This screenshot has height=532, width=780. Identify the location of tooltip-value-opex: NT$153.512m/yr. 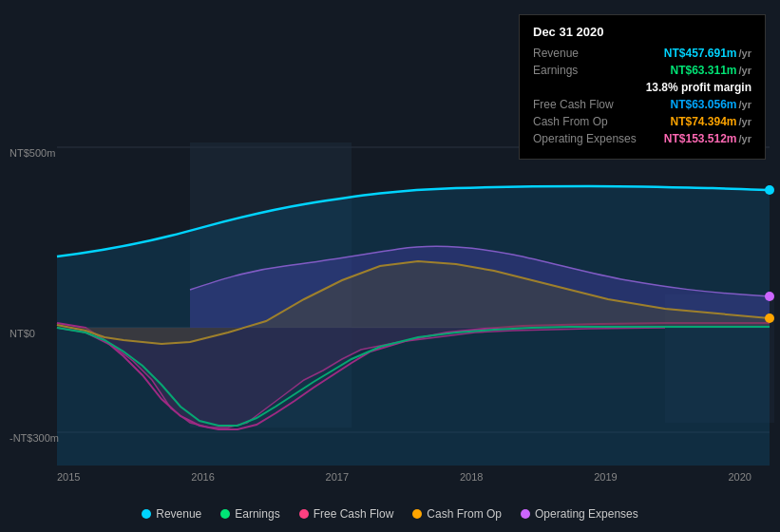
(708, 139).